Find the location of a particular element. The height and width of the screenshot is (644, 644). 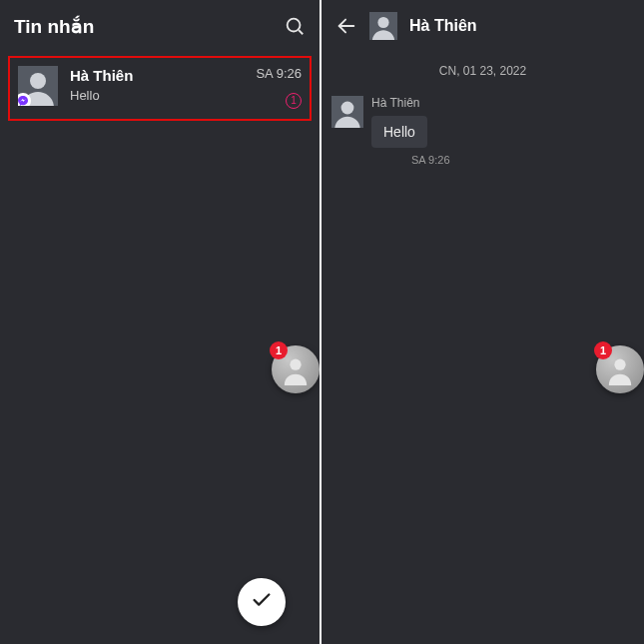

date-separator: CN, 01 23, 2022 is located at coordinates (483, 71).